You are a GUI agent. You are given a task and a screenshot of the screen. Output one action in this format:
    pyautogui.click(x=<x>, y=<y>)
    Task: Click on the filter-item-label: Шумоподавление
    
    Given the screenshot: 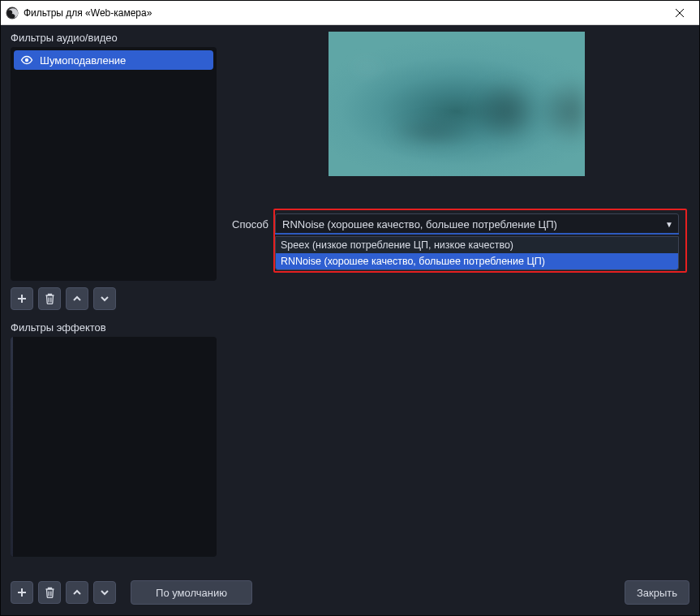 What is the action you would take?
    pyautogui.click(x=83, y=60)
    